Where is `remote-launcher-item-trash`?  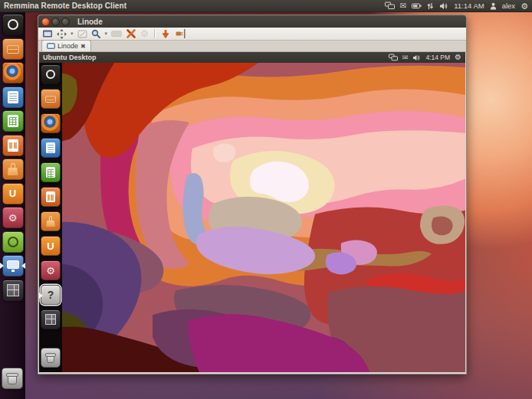 remote-launcher-item-trash is located at coordinates (51, 358).